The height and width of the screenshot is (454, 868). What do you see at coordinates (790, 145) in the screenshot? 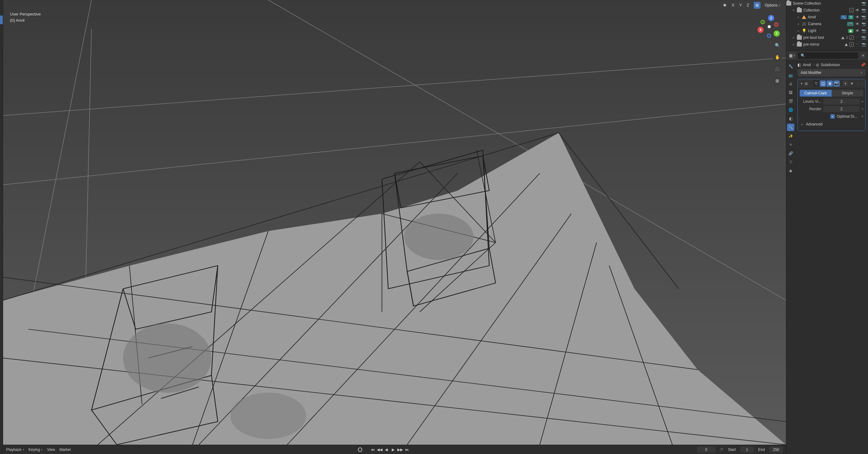
I see `tab-physics: ⚛` at bounding box center [790, 145].